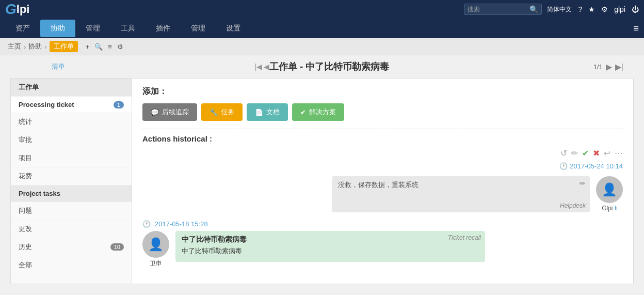 The image size is (644, 295). Describe the element at coordinates (46, 104) in the screenshot. I see `sidebar-label-processing: Processing ticket` at that location.